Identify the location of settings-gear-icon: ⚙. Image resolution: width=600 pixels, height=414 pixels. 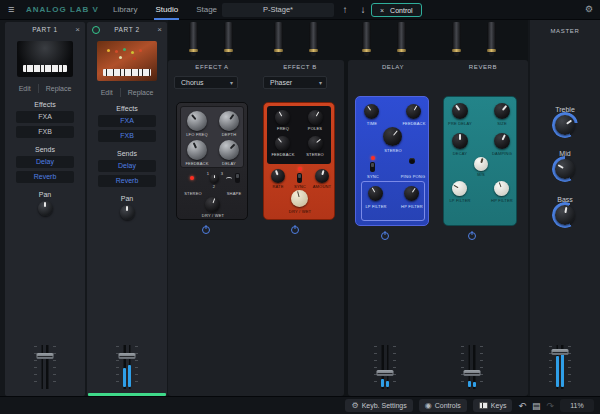
(589, 9).